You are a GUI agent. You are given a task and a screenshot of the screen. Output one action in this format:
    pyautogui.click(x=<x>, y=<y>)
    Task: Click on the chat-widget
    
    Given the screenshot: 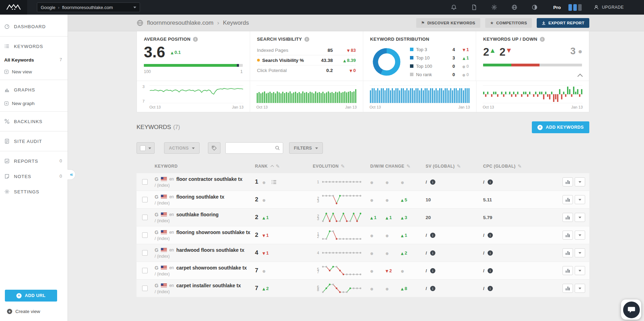 What is the action you would take?
    pyautogui.click(x=631, y=310)
    